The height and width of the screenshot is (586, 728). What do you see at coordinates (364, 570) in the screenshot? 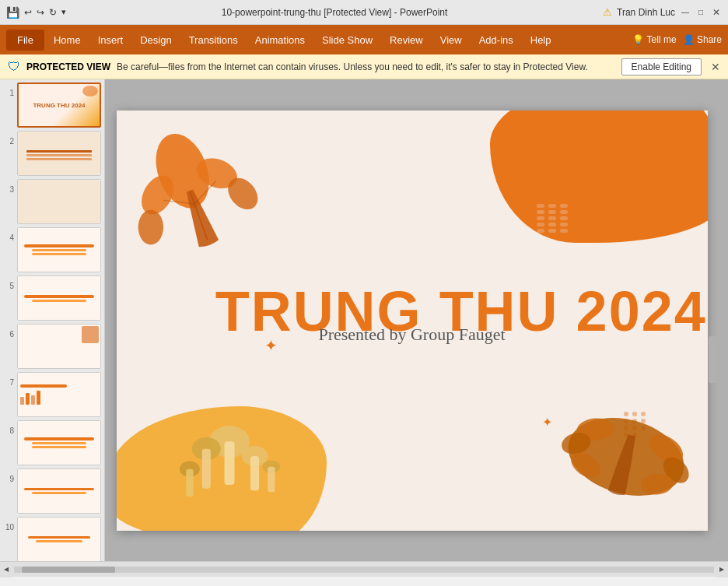
I see `scroll-track` at bounding box center [364, 570].